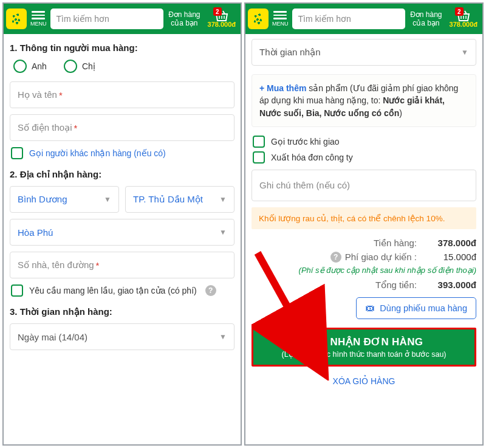  Describe the element at coordinates (122, 265) in the screenshot. I see `street-input: Số nhà, tên đường*` at that location.